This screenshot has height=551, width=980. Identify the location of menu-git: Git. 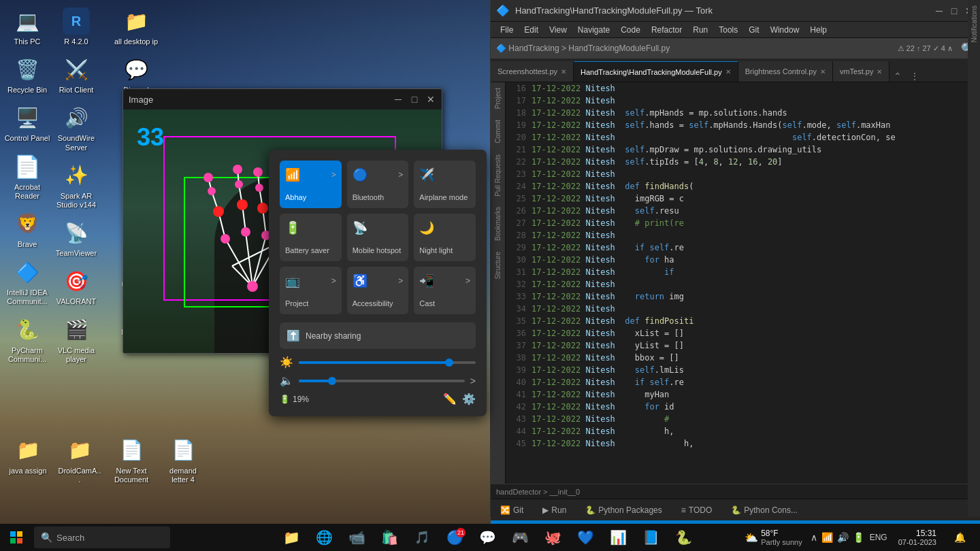
(754, 30).